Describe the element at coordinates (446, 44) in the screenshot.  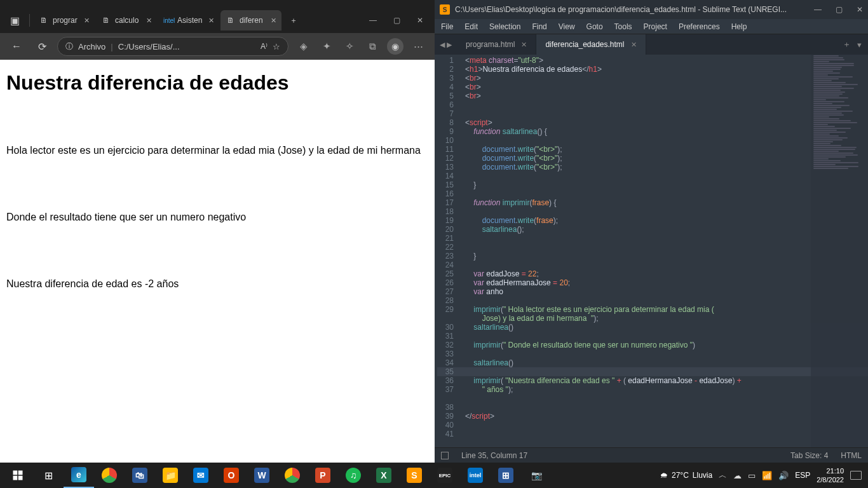
I see `tab-history-arrows: ◀ ▶` at that location.